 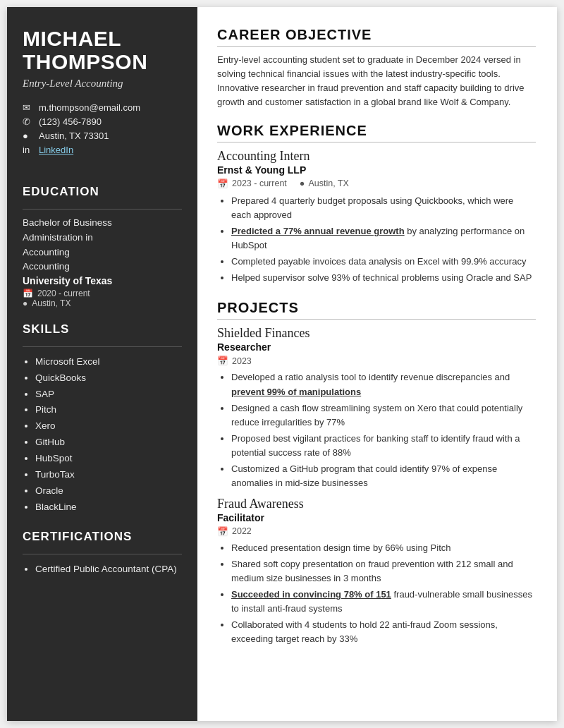 I want to click on job-title: Accounting Intern, so click(x=376, y=157).